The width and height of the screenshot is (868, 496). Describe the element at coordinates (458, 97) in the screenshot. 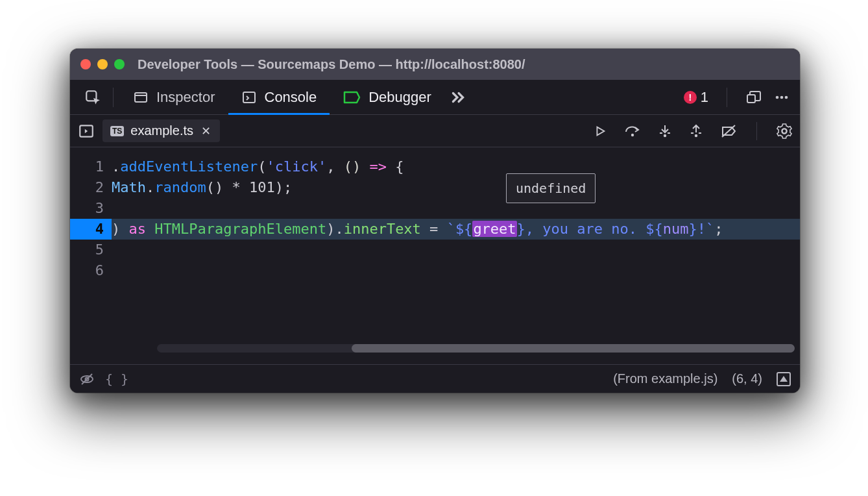

I see `chevron-double-right-icon` at that location.